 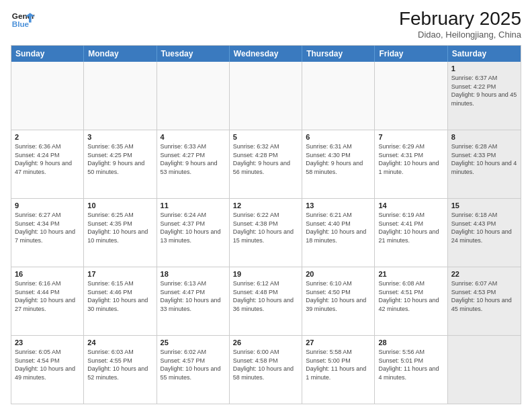 What do you see at coordinates (48, 54) in the screenshot?
I see `header-day-sunday: Sunday` at bounding box center [48, 54].